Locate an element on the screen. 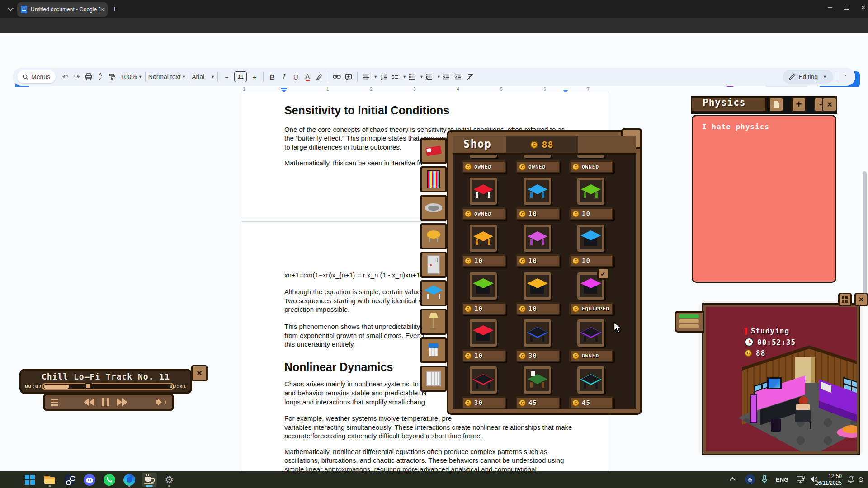 This screenshot has width=868, height=488. tray-capture-icon: ⊙ is located at coordinates (861, 479).